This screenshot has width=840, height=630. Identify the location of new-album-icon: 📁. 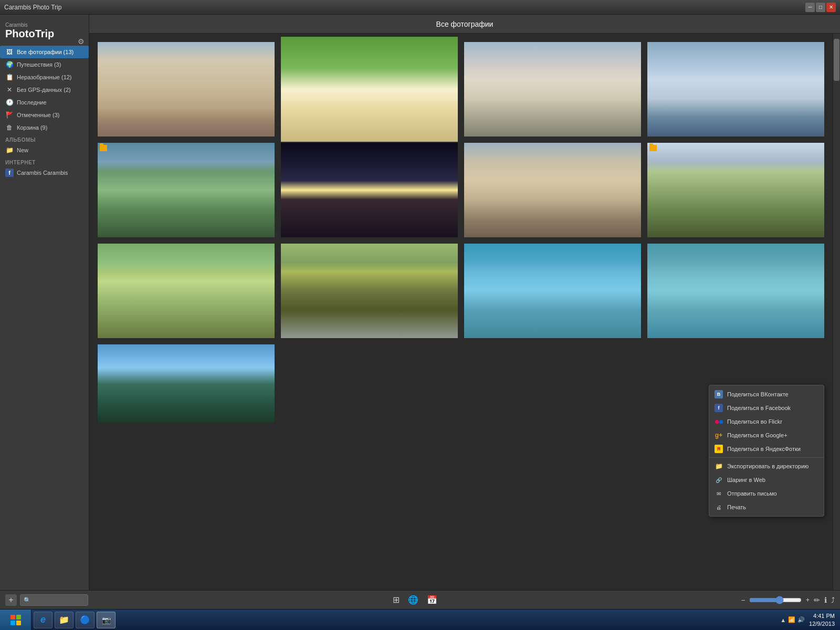
(9, 150).